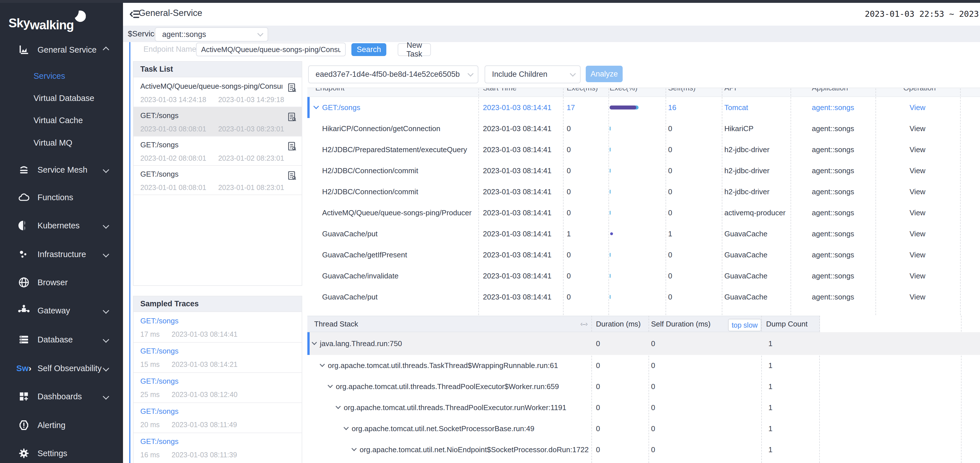  Describe the element at coordinates (644, 450) in the screenshot. I see `stack-frame-row: org.apache.tomcat.util.net.NioEndpoint$S…` at that location.